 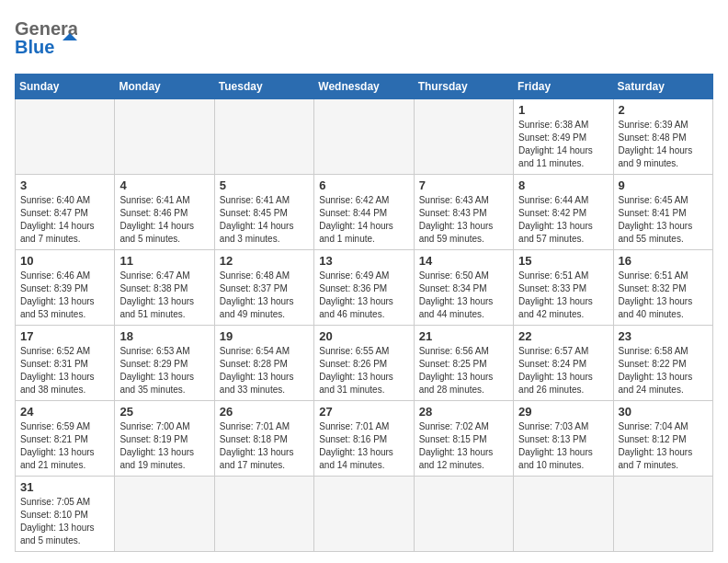 I want to click on calendar-cell: 22Sunrise: 6:57 AMSunset: 8:24 PMDayligh…, so click(x=563, y=363).